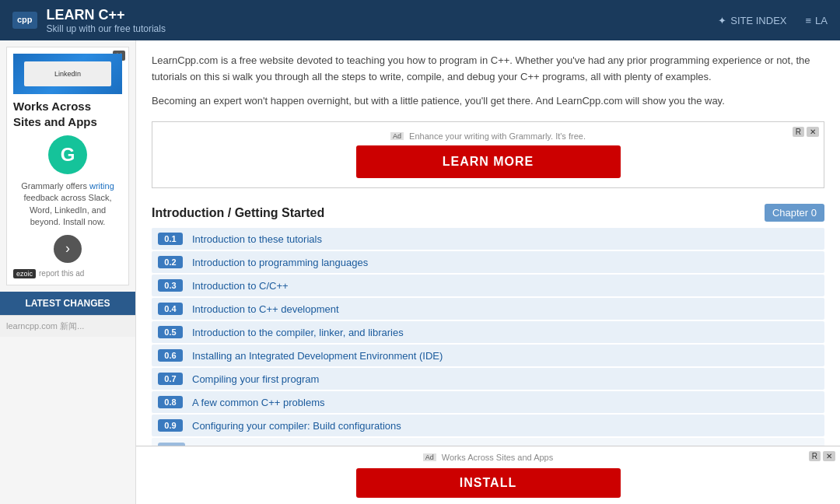  I want to click on sidebar: ✕ LinkedIn Works Across Sites and Apps G…, so click(68, 272).